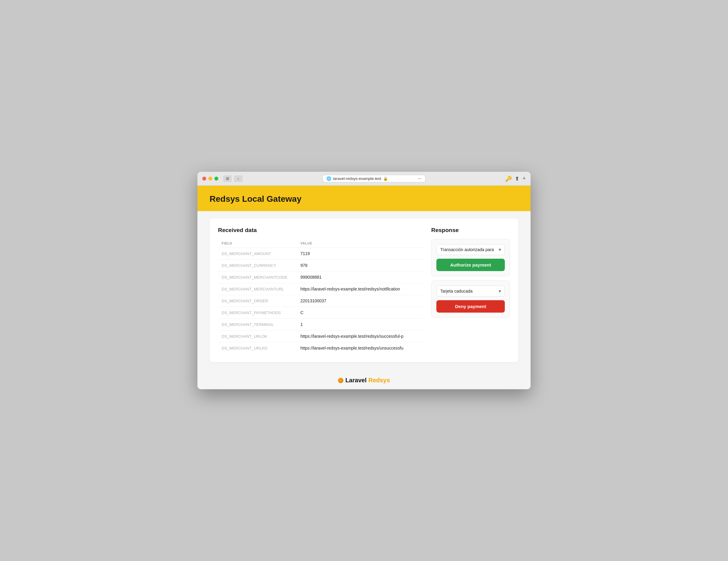  I want to click on field-cell: DS_MERCHANT_AMOUNT, so click(257, 254).